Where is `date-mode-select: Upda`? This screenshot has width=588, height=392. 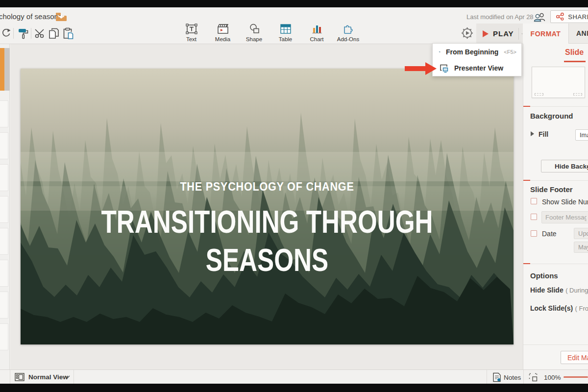 date-mode-select: Upda is located at coordinates (581, 233).